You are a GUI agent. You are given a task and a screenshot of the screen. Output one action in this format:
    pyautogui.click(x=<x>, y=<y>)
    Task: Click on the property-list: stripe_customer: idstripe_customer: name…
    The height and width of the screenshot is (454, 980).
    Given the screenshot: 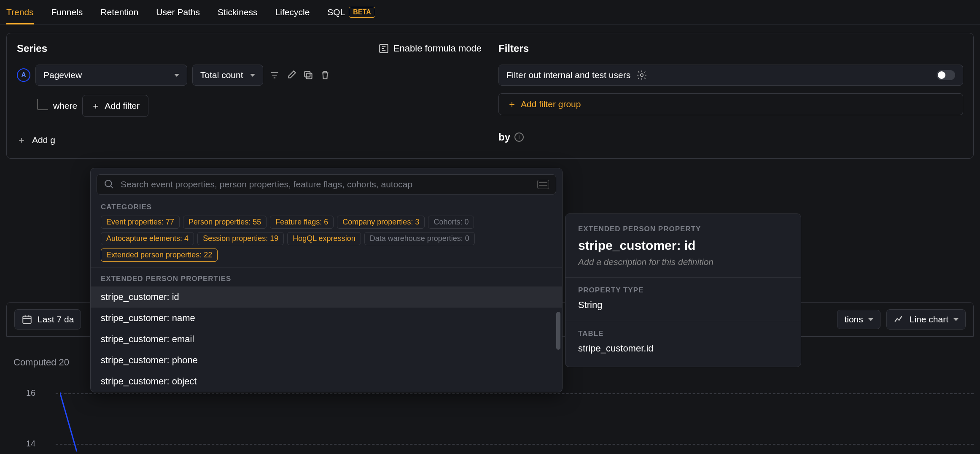 What is the action you would take?
    pyautogui.click(x=326, y=339)
    